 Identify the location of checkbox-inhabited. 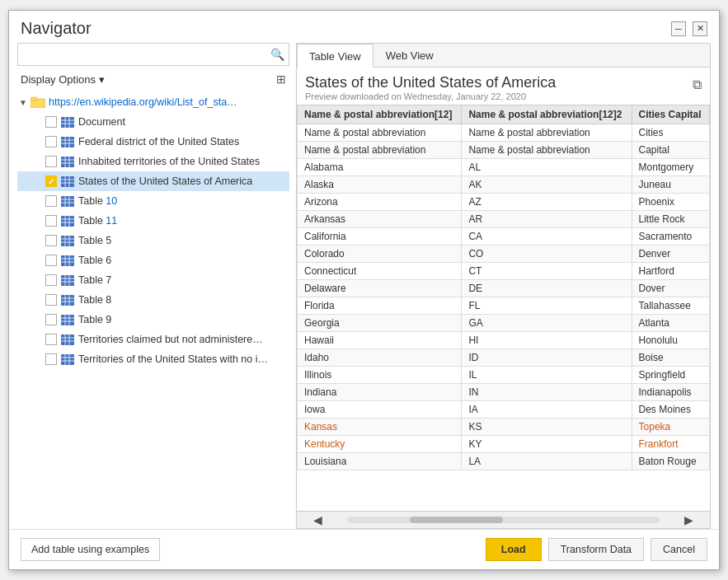
(51, 161).